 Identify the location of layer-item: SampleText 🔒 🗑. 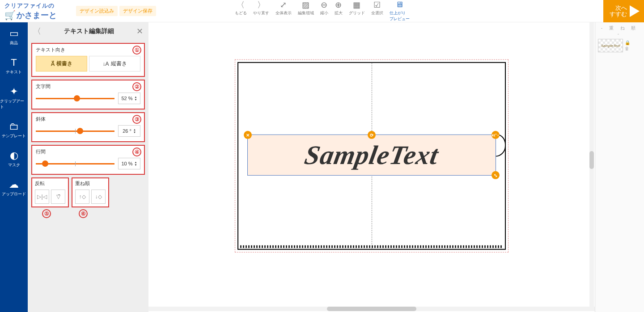
(620, 46).